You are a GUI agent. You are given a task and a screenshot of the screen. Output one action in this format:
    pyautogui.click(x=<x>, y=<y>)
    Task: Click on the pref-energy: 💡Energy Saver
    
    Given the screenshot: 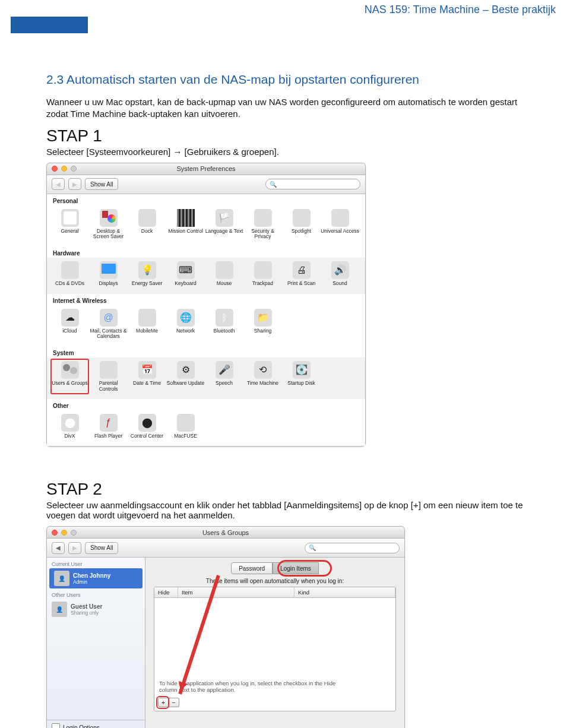 What is the action you would take?
    pyautogui.click(x=147, y=274)
    